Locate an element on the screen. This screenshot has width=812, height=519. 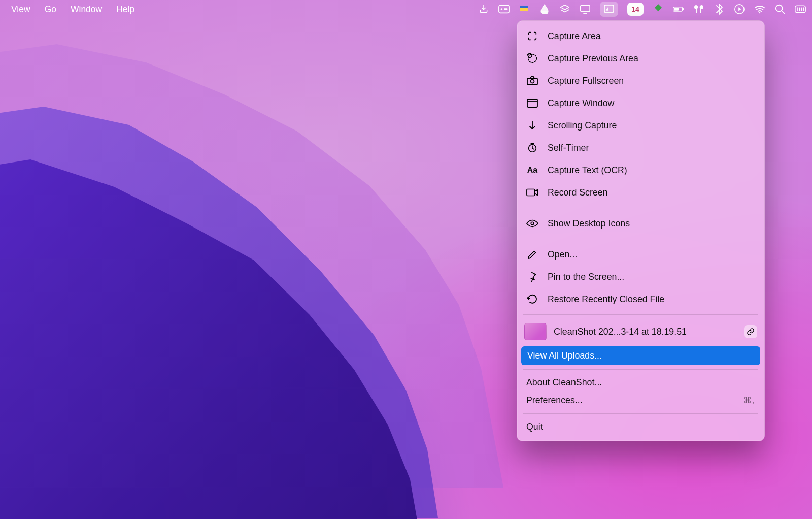
menu-item-label: Capture Fullscreen is located at coordinates (586, 81).